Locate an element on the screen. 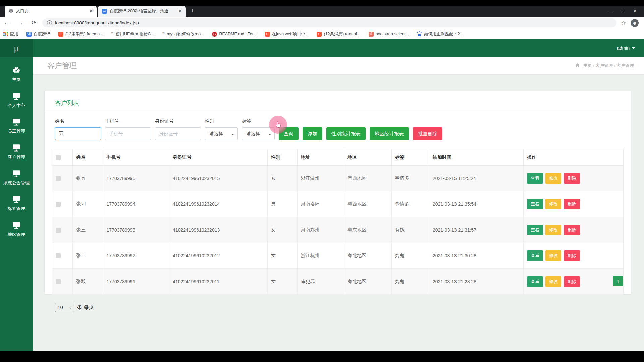  maximize-icon is located at coordinates (623, 11).